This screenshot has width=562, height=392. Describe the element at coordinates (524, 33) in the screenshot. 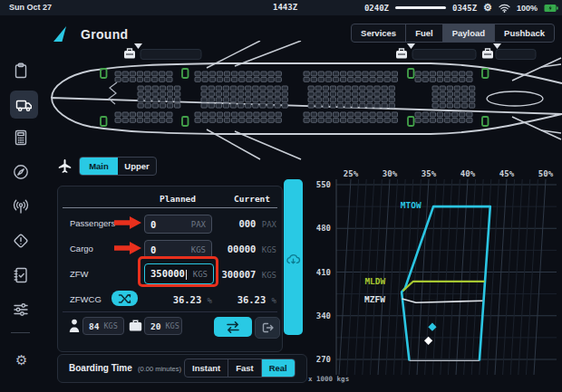

I see `tab-pushback: Pushback` at that location.